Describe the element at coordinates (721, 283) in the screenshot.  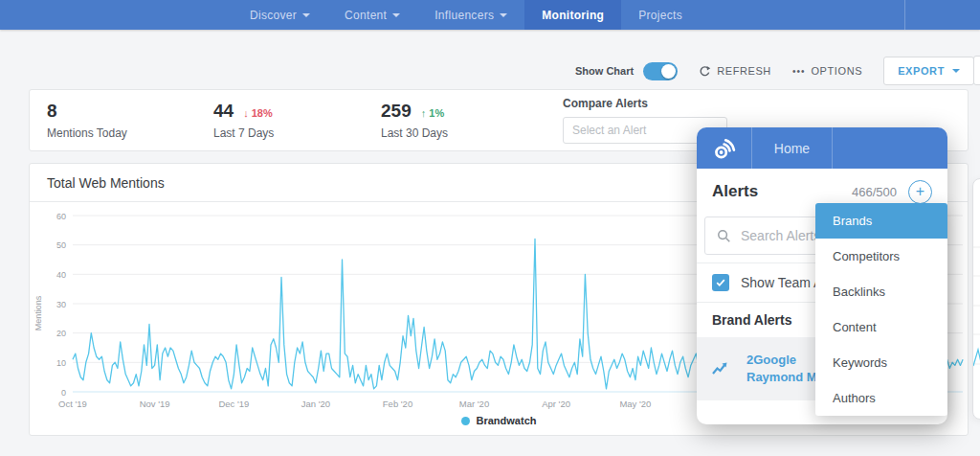
I see `show-team-alerts-checkbox` at that location.